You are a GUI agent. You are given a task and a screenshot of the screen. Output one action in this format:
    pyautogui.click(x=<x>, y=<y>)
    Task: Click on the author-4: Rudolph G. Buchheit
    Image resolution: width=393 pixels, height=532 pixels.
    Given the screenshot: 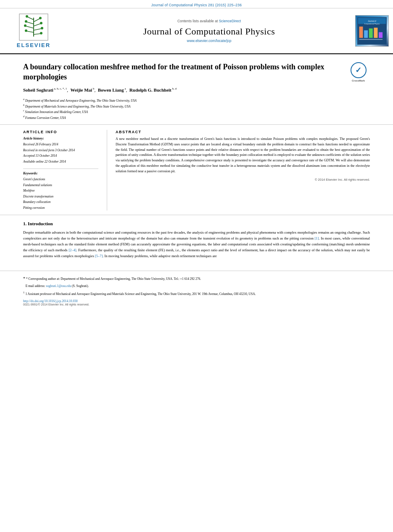 What is the action you would take?
    pyautogui.click(x=150, y=90)
    